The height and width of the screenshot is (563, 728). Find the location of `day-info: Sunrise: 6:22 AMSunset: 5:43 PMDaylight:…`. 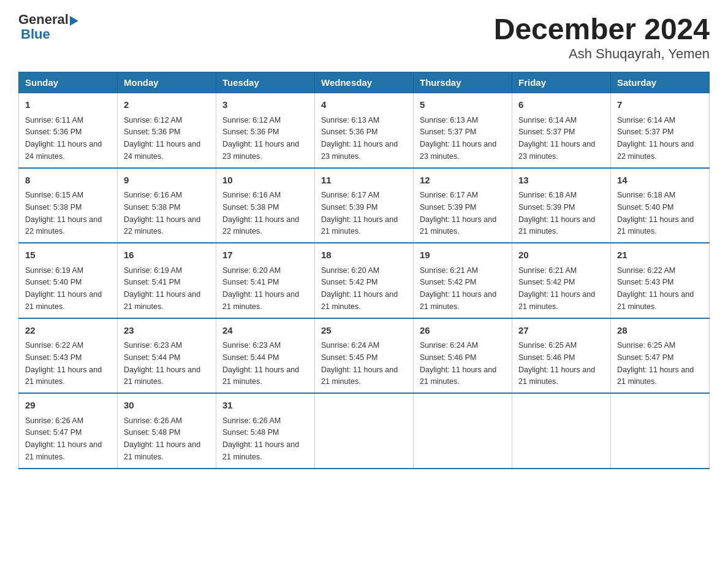

day-info: Sunrise: 6:22 AMSunset: 5:43 PMDaylight:… is located at coordinates (656, 288).